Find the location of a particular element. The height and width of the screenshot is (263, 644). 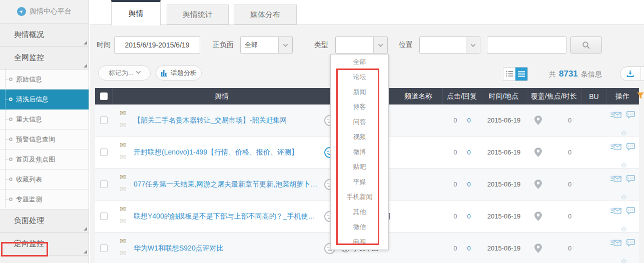

compact-view-button is located at coordinates (521, 74).